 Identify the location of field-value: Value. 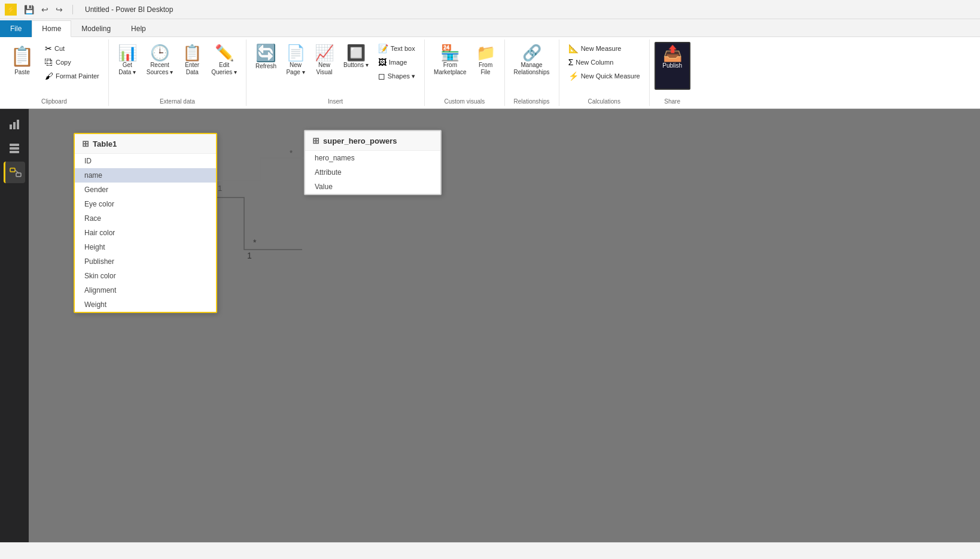
(373, 187).